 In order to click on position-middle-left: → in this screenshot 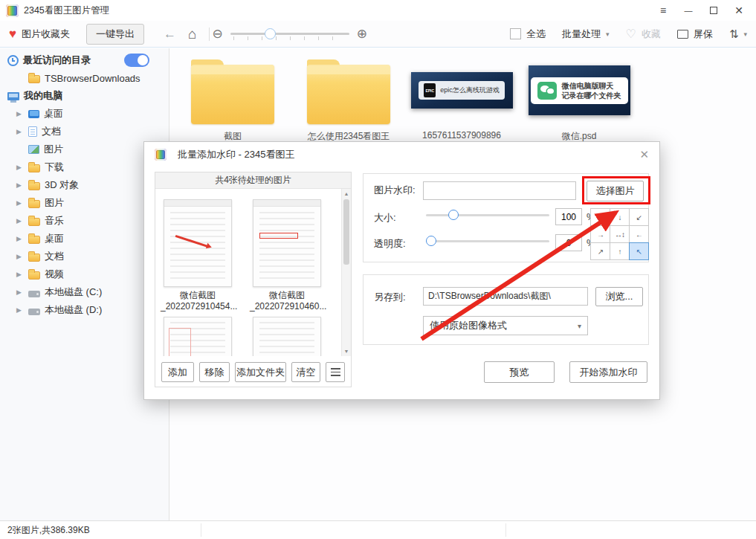, I will do `click(601, 234)`.